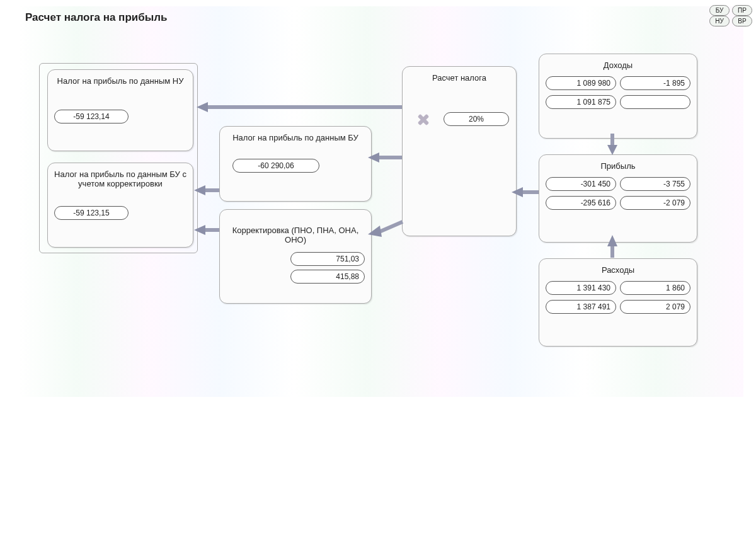 This screenshot has width=756, height=545. I want to click on card-profit: Прибыль -301 450 -3 755 -295 616 -2 079, so click(618, 198).